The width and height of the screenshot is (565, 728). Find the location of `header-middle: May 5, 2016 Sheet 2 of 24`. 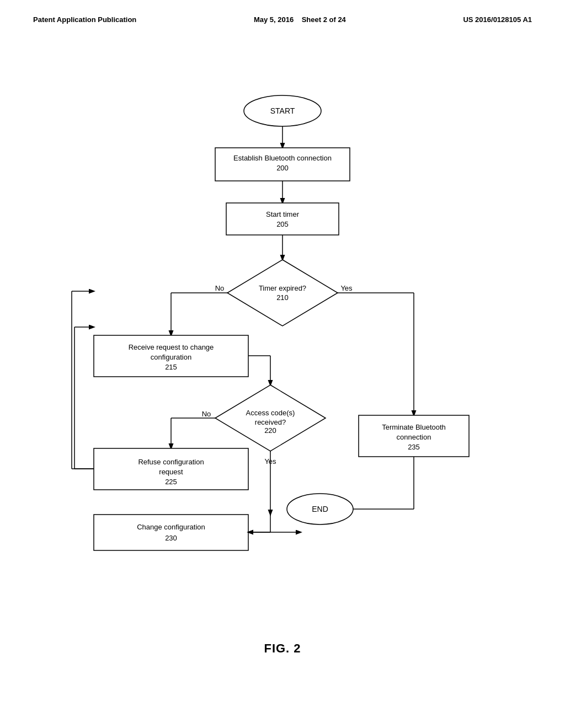

header-middle: May 5, 2016 Sheet 2 of 24 is located at coordinates (300, 20).